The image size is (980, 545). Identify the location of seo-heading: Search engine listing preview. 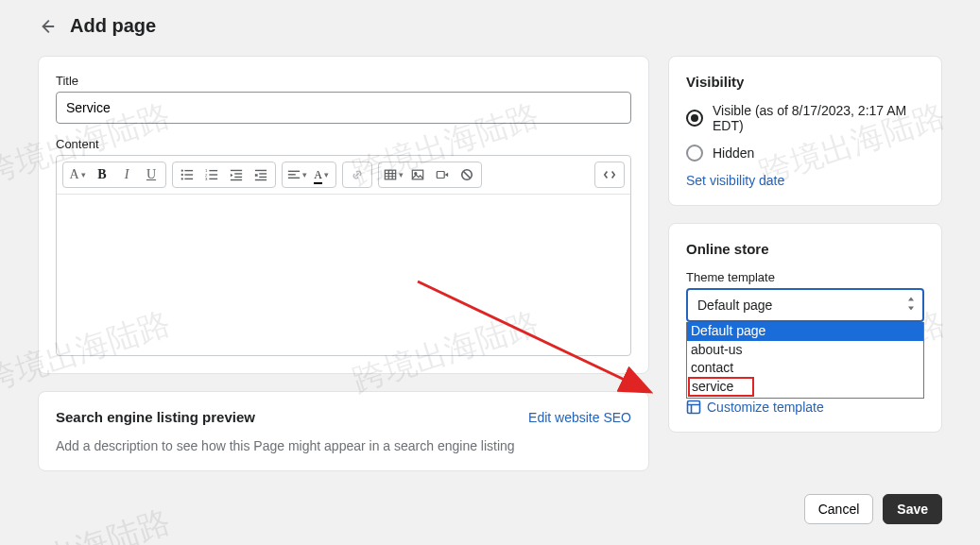
(155, 417).